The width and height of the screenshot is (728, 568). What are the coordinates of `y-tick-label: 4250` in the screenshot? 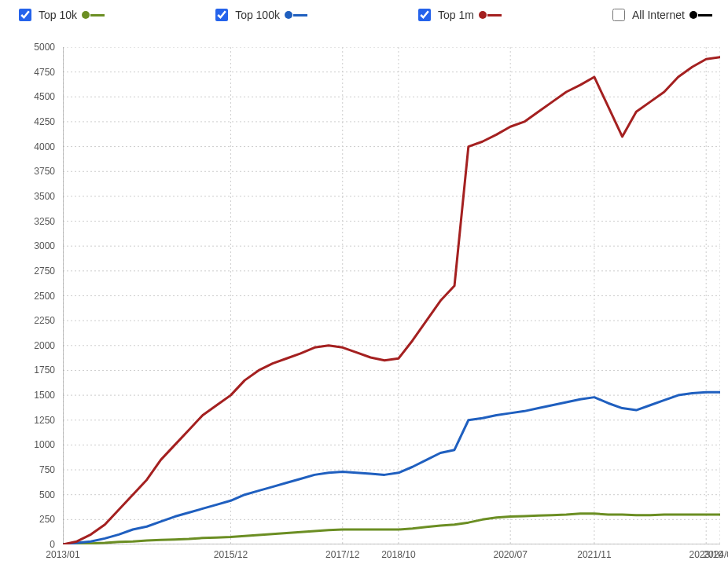 It's located at (31, 122).